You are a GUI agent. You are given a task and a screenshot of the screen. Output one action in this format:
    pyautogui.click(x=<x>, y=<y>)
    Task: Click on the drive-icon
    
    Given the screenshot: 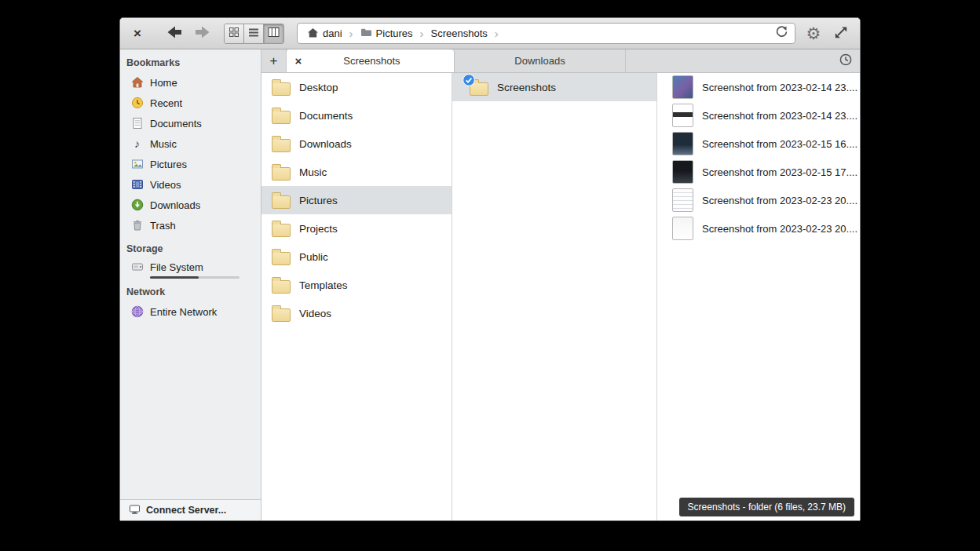 What is the action you would take?
    pyautogui.click(x=137, y=267)
    